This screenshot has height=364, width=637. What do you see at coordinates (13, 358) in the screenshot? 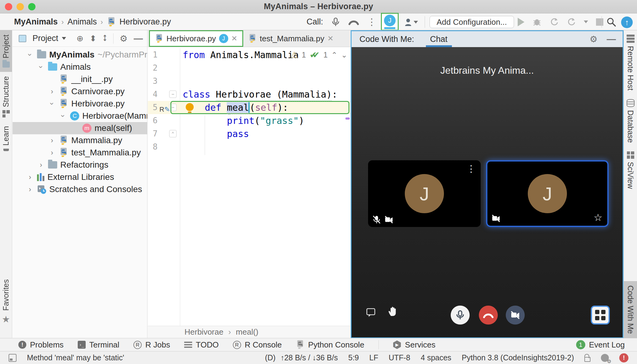
I see `layout-toggle-icon` at bounding box center [13, 358].